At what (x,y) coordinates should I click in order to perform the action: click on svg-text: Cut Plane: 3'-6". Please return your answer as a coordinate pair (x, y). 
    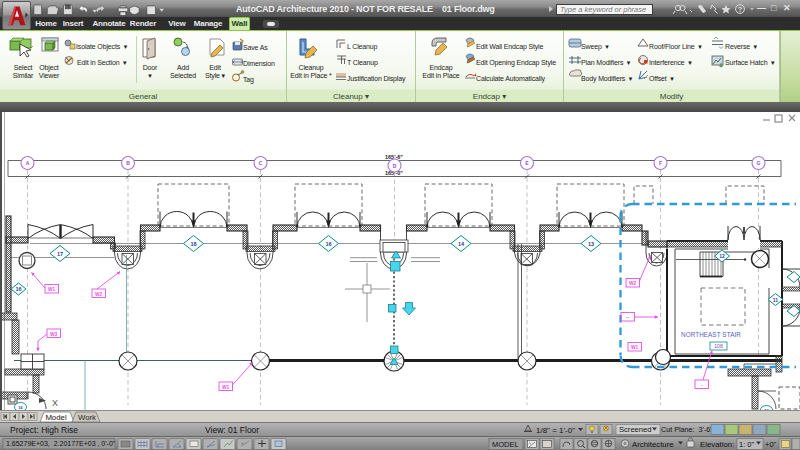
    Looking at the image, I should click on (687, 430).